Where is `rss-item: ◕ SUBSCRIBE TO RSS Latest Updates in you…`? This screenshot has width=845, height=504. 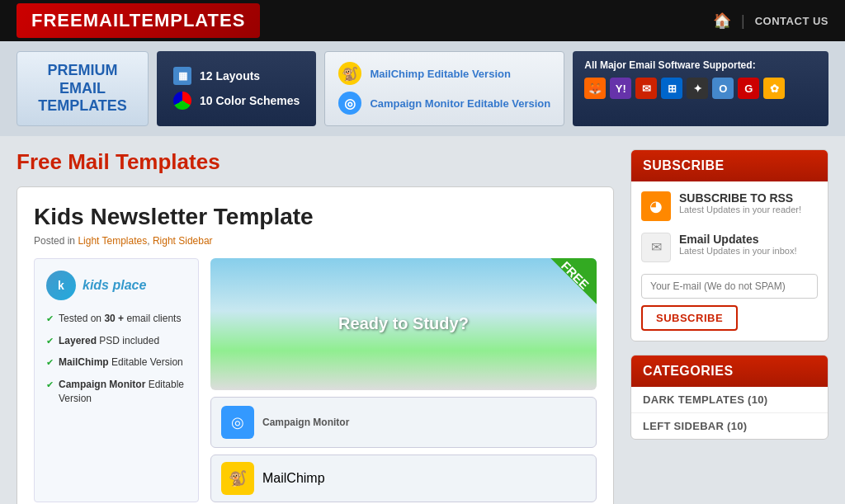 rss-item: ◕ SUBSCRIBE TO RSS Latest Updates in you… is located at coordinates (729, 206).